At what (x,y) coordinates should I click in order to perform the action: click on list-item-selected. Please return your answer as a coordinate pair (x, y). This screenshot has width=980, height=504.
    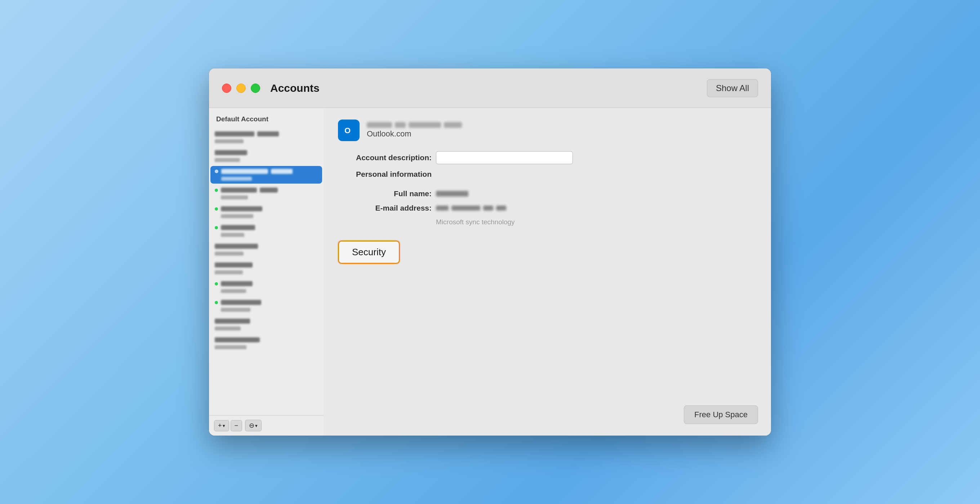
    Looking at the image, I should click on (266, 175).